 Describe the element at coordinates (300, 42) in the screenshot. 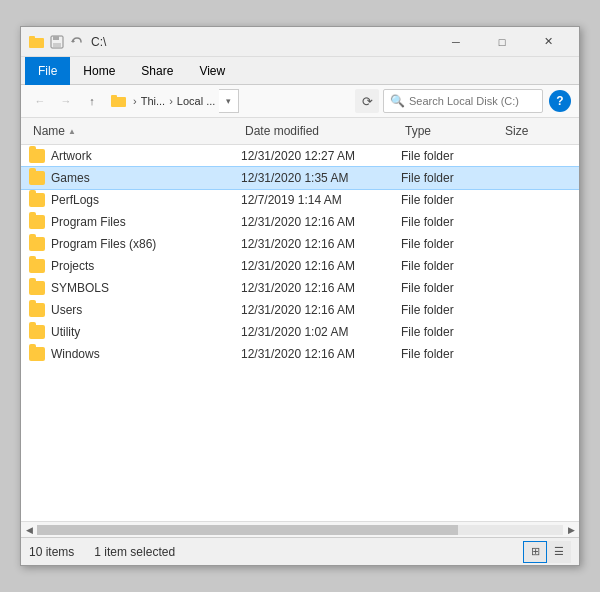

I see `title-bar: C:\ ─ □ ✕` at that location.